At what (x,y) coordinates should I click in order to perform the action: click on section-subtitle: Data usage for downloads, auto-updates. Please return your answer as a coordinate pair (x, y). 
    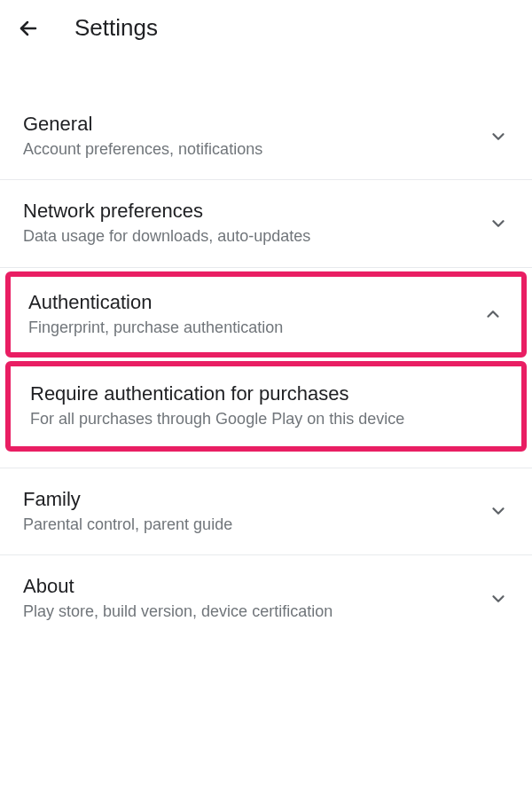
    Looking at the image, I should click on (250, 236).